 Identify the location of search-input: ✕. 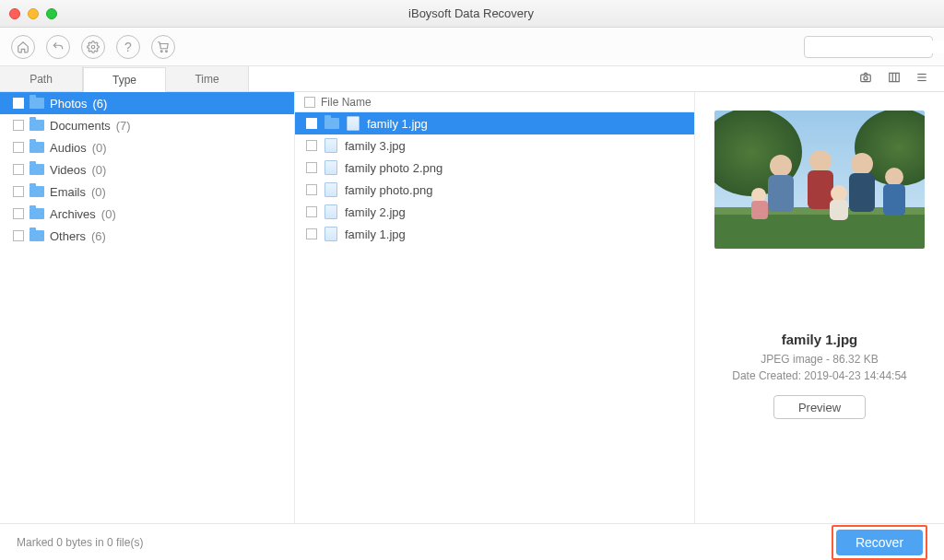
(868, 47).